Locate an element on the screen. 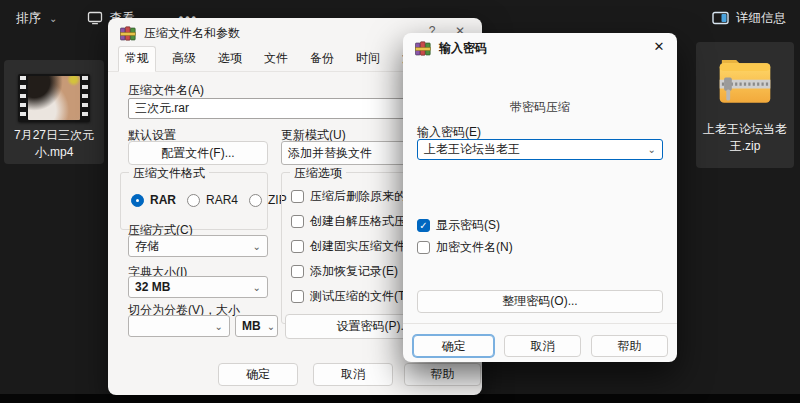  file-item-video: 7月27日三次元 小.mp4 is located at coordinates (54, 112).